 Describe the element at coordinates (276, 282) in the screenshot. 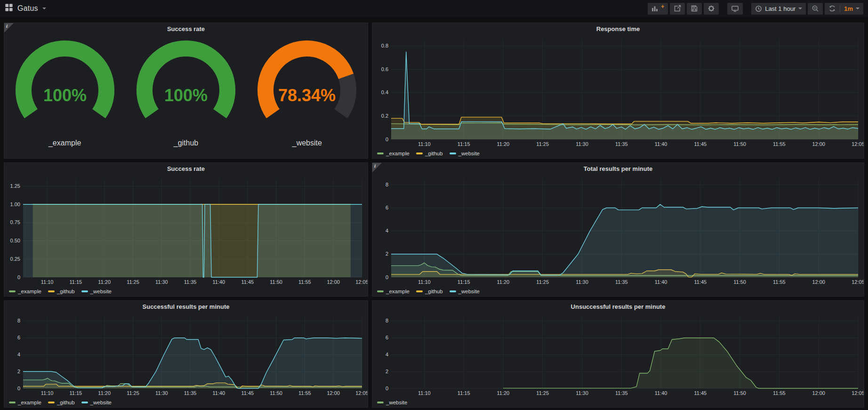

I see `svg-text: 11:50` at that location.